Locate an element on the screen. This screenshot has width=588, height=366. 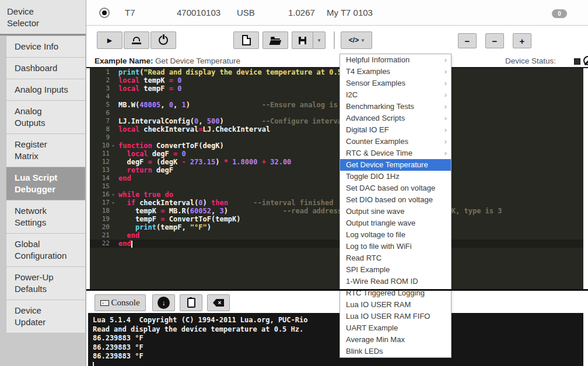
sidebar-item-analog-outputs: Analog Outputs is located at coordinates (46, 118).